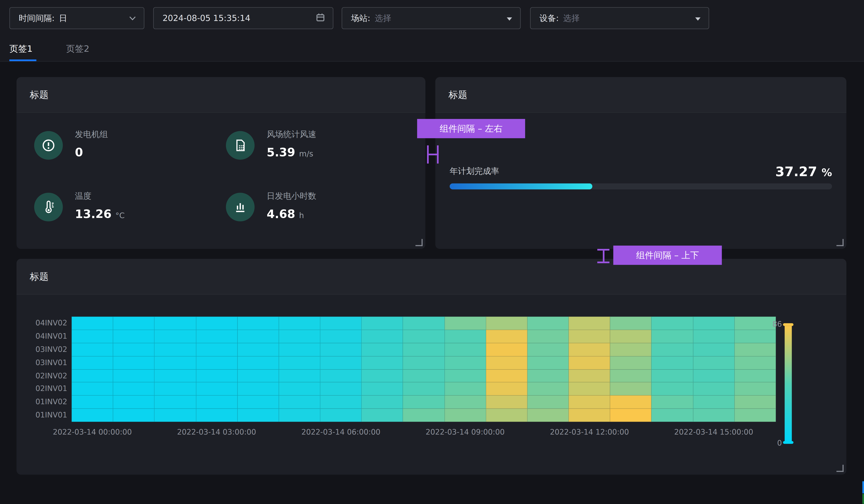 This screenshot has width=864, height=504. I want to click on device-label: 设备:, so click(549, 18).